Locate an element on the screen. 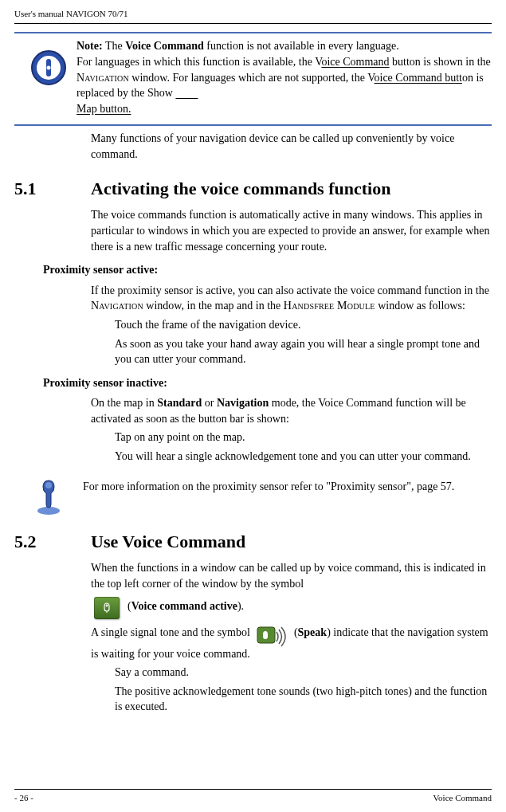  sub1-step1: Touch the frame of the navigation device… is located at coordinates (303, 325).